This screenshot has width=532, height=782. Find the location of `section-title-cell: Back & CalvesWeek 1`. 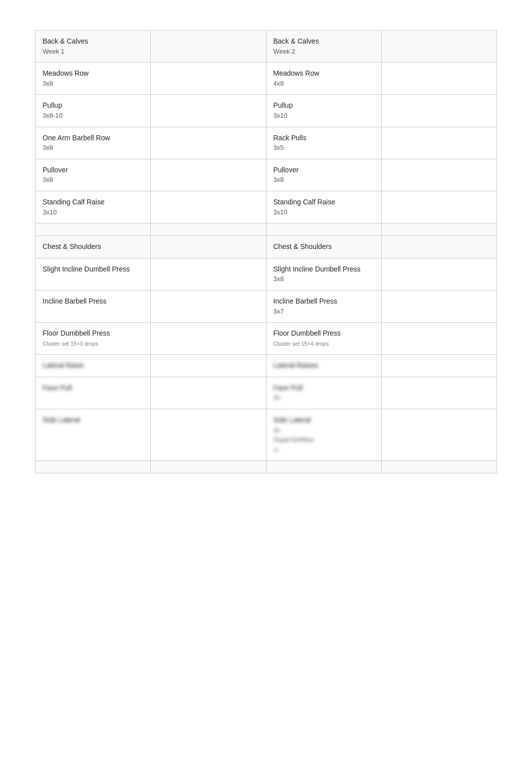

section-title-cell: Back & CalvesWeek 1 is located at coordinates (93, 47).